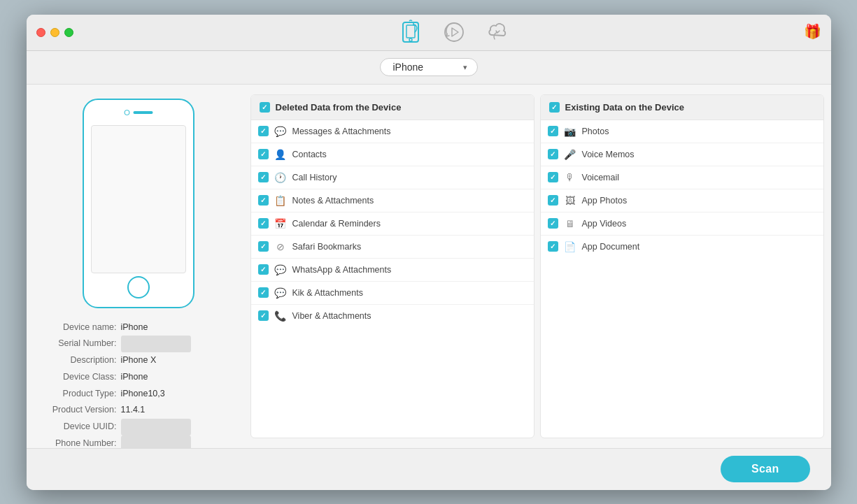 The height and width of the screenshot is (504, 857). What do you see at coordinates (392, 270) in the screenshot?
I see `whatsapp-item: 💬 WhatsApp & Attachments` at bounding box center [392, 270].